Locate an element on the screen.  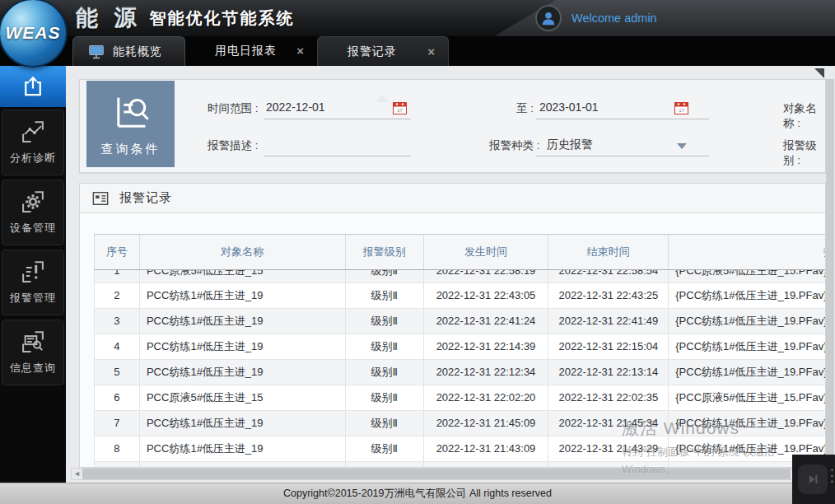
table-cell: 2022-12-31 21:43:09 is located at coordinates (487, 449).